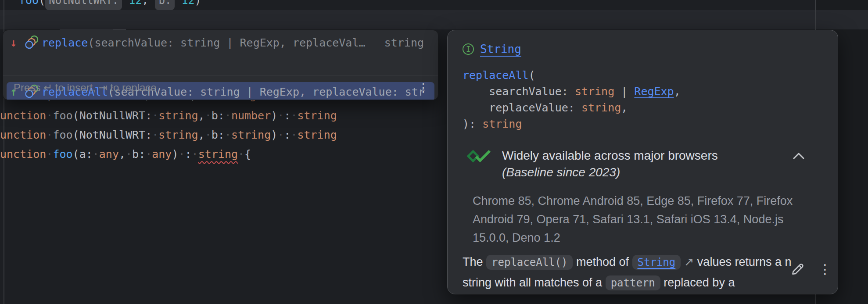 This screenshot has width=868, height=304. Describe the element at coordinates (247, 154) in the screenshot. I see `code-token: {` at that location.